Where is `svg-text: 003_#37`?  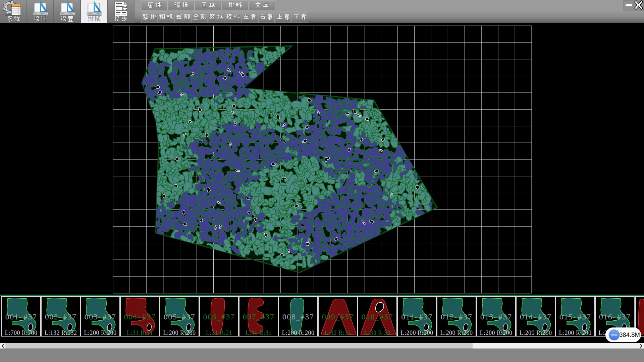 svg-text: 003_#37 is located at coordinates (101, 317).